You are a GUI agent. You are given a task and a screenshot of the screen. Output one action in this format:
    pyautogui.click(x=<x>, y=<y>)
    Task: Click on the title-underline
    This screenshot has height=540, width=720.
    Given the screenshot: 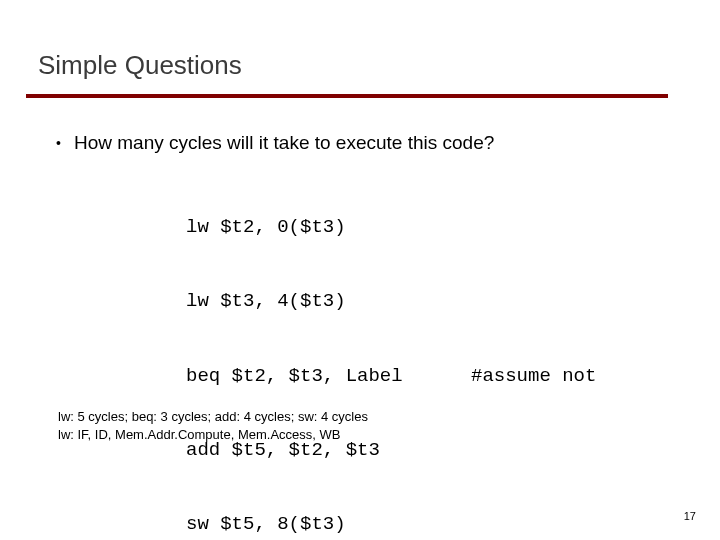 What is the action you would take?
    pyautogui.click(x=347, y=96)
    